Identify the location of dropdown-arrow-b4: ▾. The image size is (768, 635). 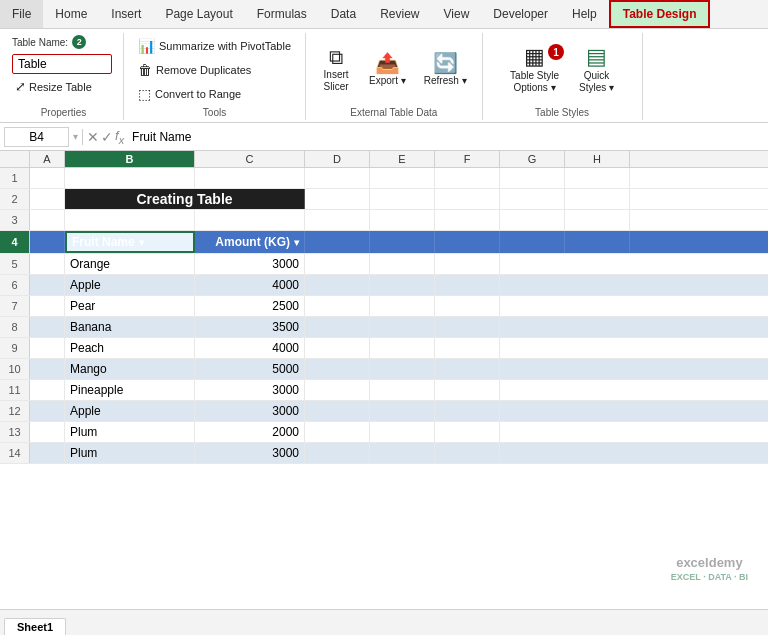
(142, 242).